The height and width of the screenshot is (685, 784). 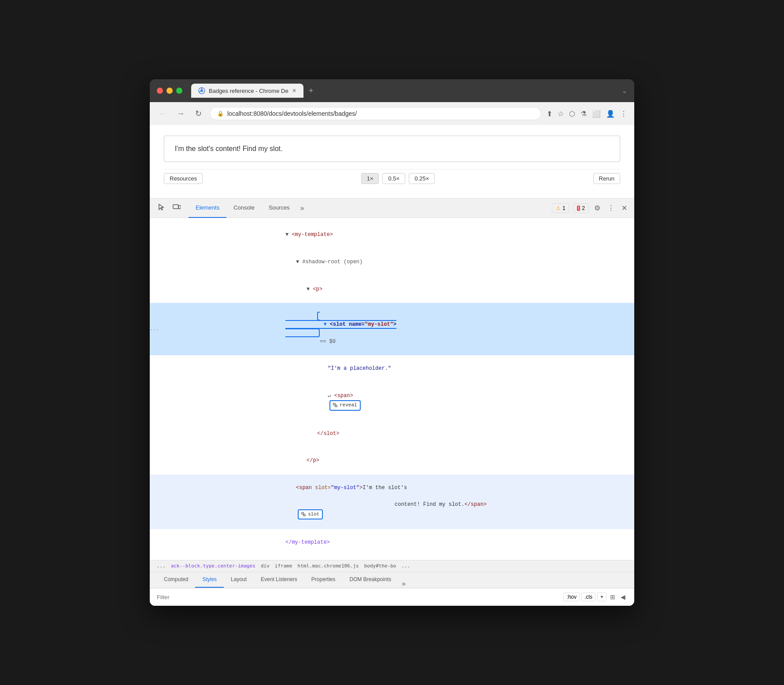 What do you see at coordinates (587, 114) in the screenshot?
I see `address-icons: ⬆ ☆ ⬡ ⚗ ⬜ 👤 ⋮` at bounding box center [587, 114].